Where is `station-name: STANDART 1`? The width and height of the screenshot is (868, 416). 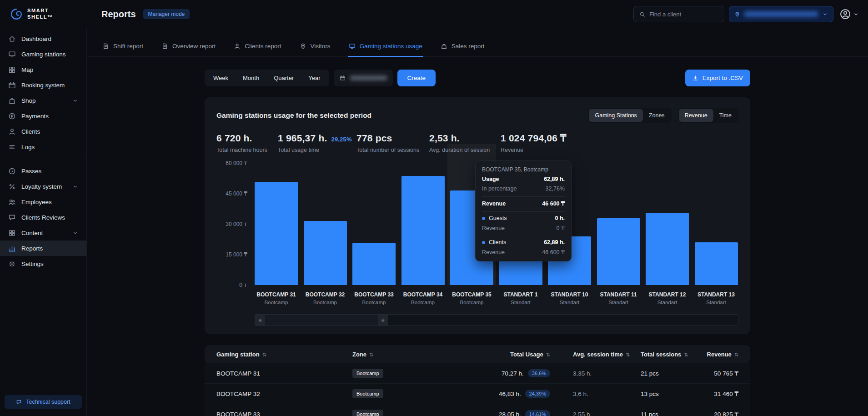
station-name: STANDART 1 is located at coordinates (520, 295).